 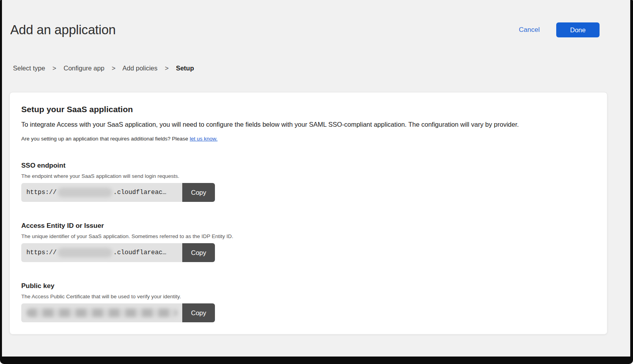 What do you see at coordinates (198, 253) in the screenshot?
I see `access-entity-id-copy-button: Copy` at bounding box center [198, 253].